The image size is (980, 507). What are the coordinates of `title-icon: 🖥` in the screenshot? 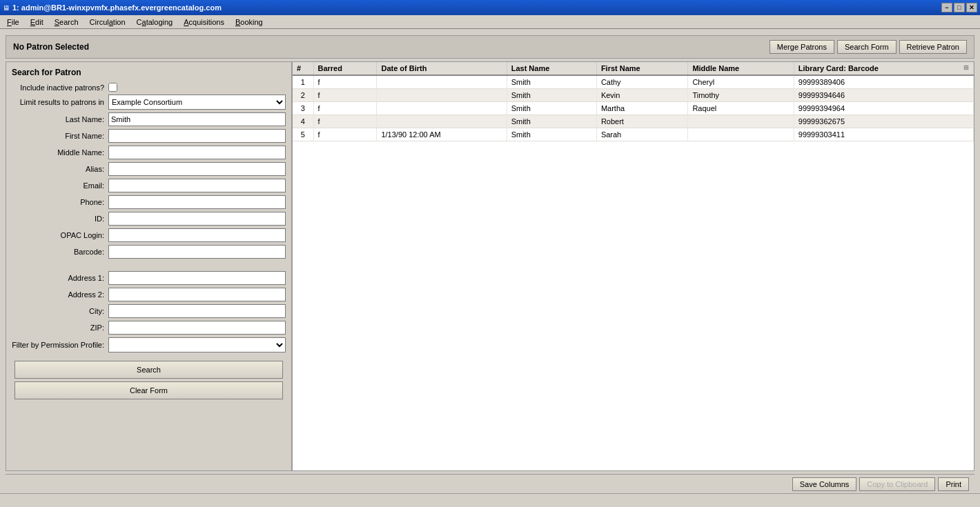 It's located at (6, 8).